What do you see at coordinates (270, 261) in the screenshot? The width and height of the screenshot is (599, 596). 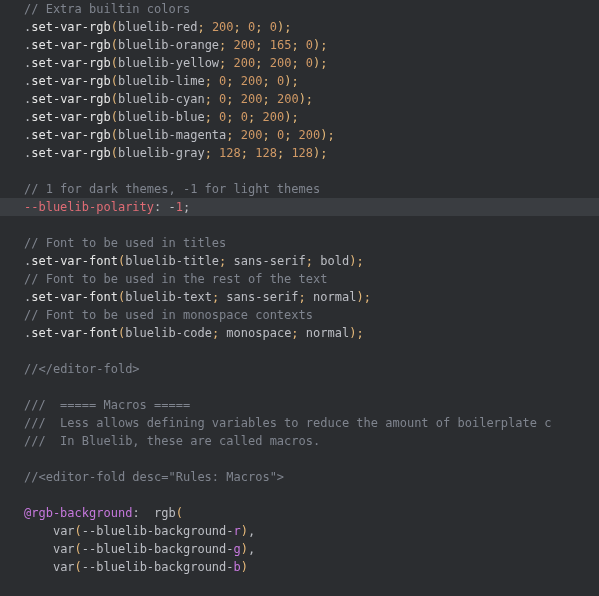 I see `code-token: sans-serif` at bounding box center [270, 261].